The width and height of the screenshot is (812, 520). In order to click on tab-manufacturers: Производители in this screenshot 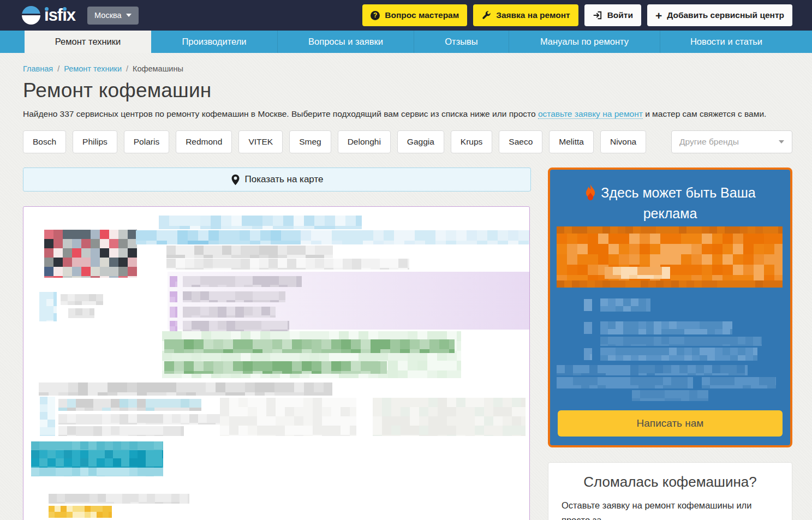, I will do `click(214, 41)`.